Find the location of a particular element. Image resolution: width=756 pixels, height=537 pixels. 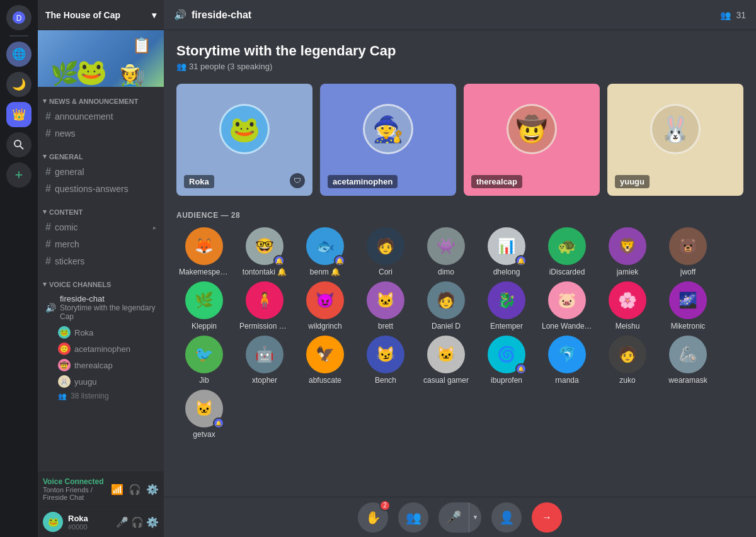

audience-avatar: 🐢 is located at coordinates (567, 246).